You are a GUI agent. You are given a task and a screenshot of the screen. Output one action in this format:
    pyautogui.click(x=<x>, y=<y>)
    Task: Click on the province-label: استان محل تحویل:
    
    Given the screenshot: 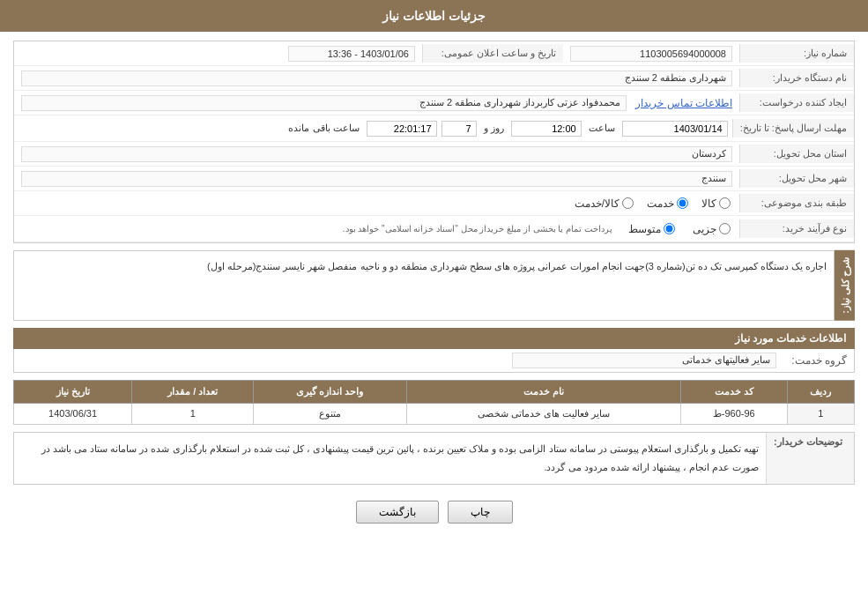 What is the action you would take?
    pyautogui.click(x=797, y=153)
    